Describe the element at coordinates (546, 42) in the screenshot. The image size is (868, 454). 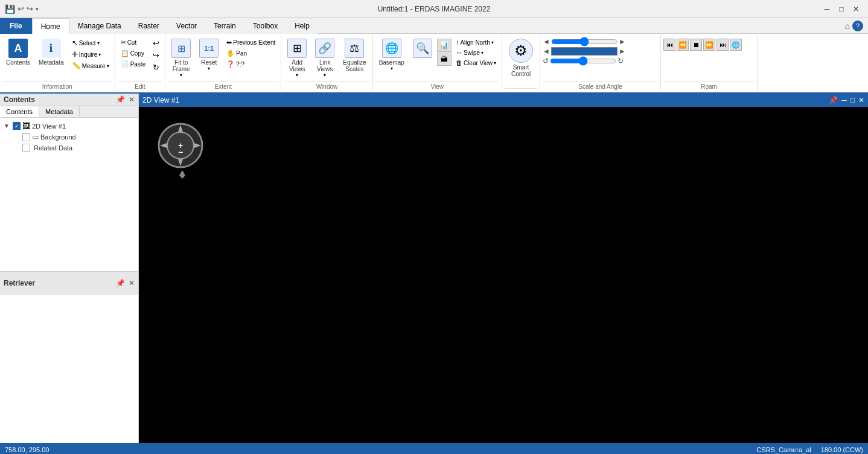
I see `scale-decrease-btn: ◄` at that location.